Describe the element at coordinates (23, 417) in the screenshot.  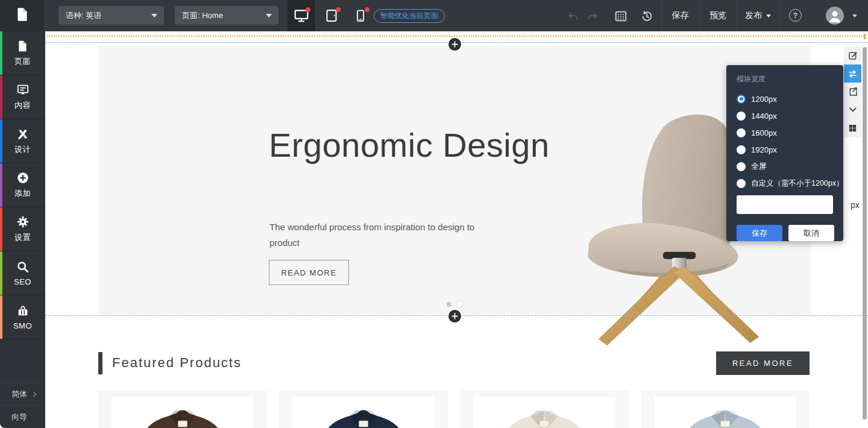
I see `sidebar-guide-button: 向导` at that location.